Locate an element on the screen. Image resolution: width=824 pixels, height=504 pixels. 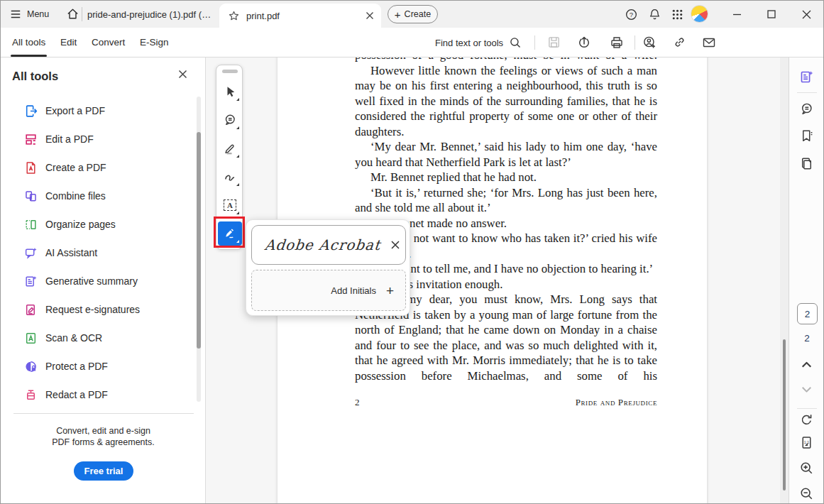
save-icon is located at coordinates (554, 43).